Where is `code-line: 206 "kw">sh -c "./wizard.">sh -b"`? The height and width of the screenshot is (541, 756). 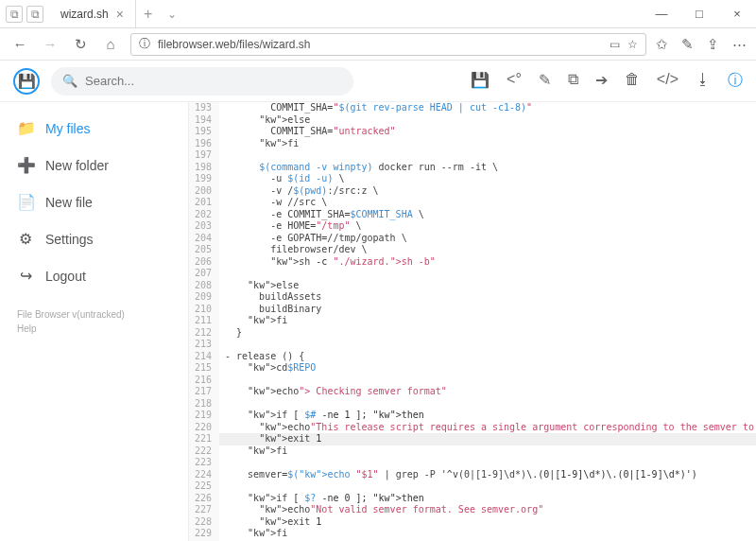
code-line: 206 "kw">sh -c "./wizard.">sh -b" is located at coordinates (472, 263).